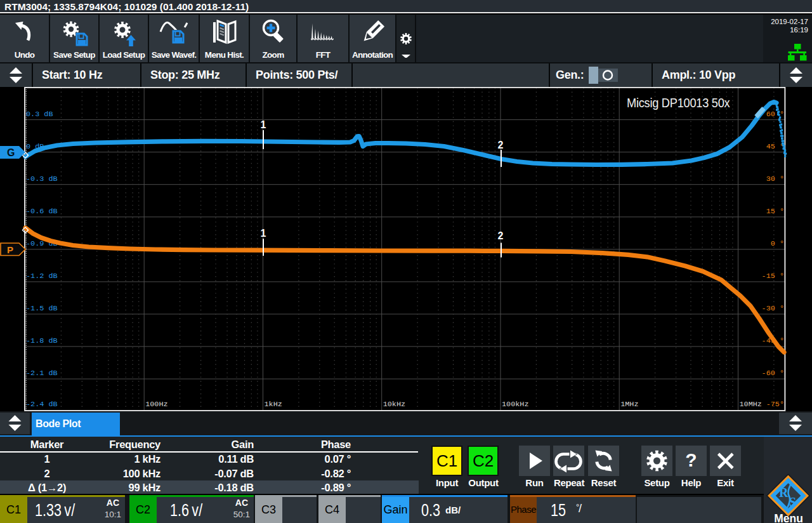  I want to click on svg-text: G, so click(11, 152).